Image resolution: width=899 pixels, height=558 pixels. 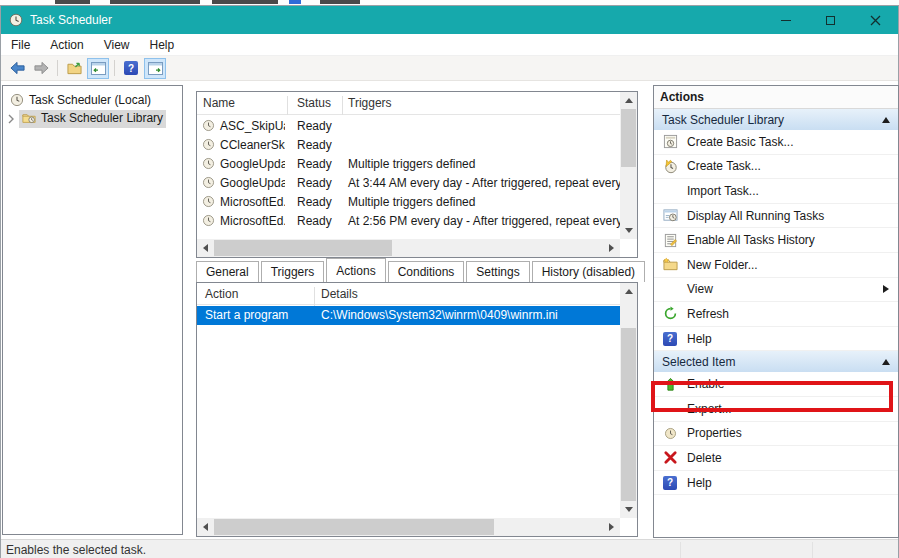 What do you see at coordinates (243, 144) in the screenshot?
I see `task-name-cell: CCleanerSki...` at bounding box center [243, 144].